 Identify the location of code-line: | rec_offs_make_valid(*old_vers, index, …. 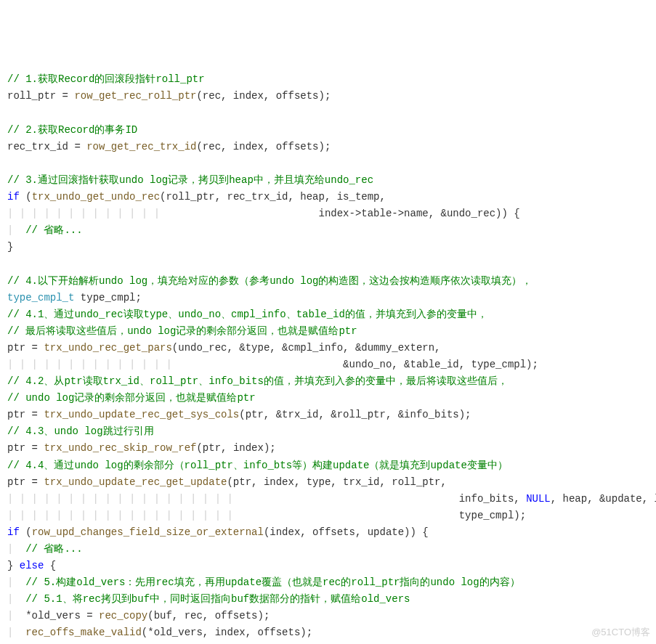
(160, 632).